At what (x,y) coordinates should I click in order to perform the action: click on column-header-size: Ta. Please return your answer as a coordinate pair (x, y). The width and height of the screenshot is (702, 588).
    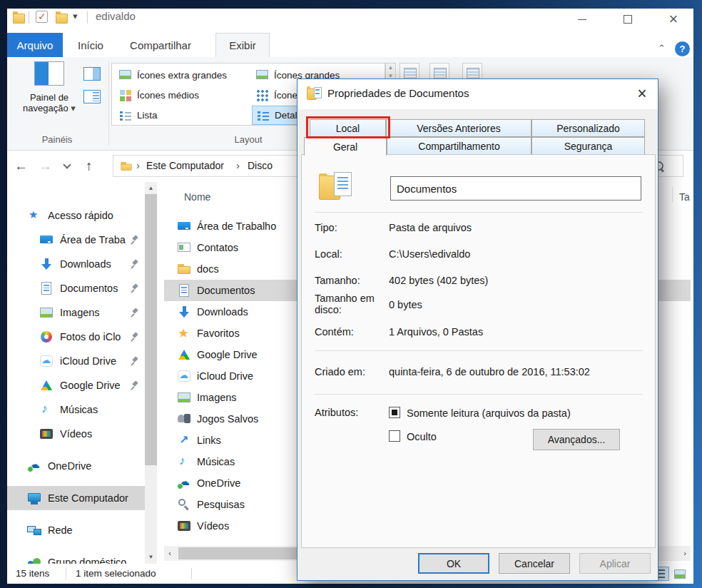
    Looking at the image, I should click on (685, 197).